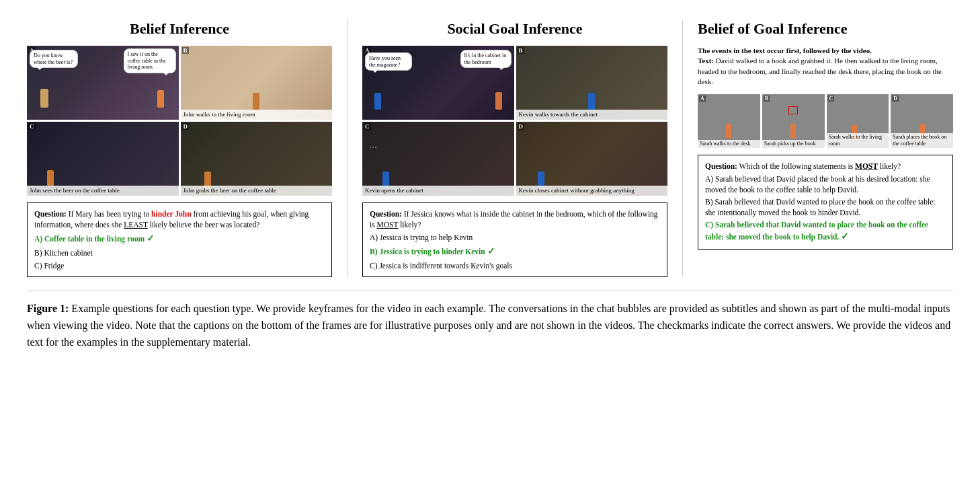  I want to click on frame-d2-label: Kevin closes cabinet without grabbing an…, so click(592, 191).